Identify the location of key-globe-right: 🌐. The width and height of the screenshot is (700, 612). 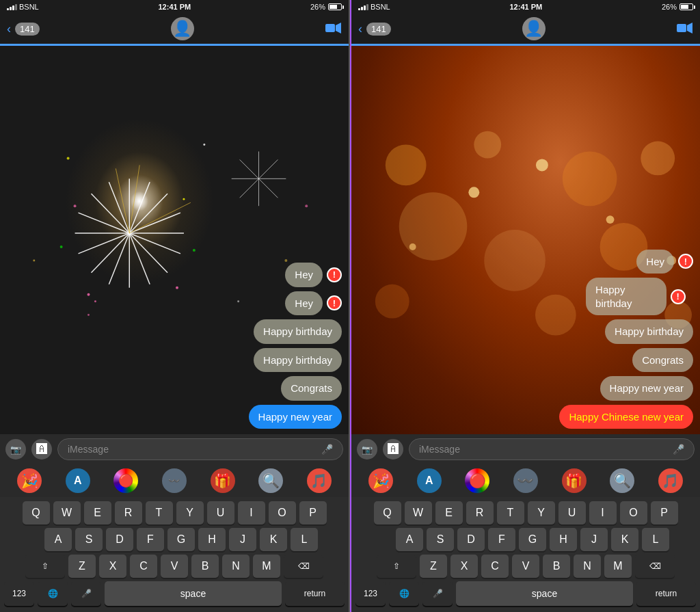
(404, 594).